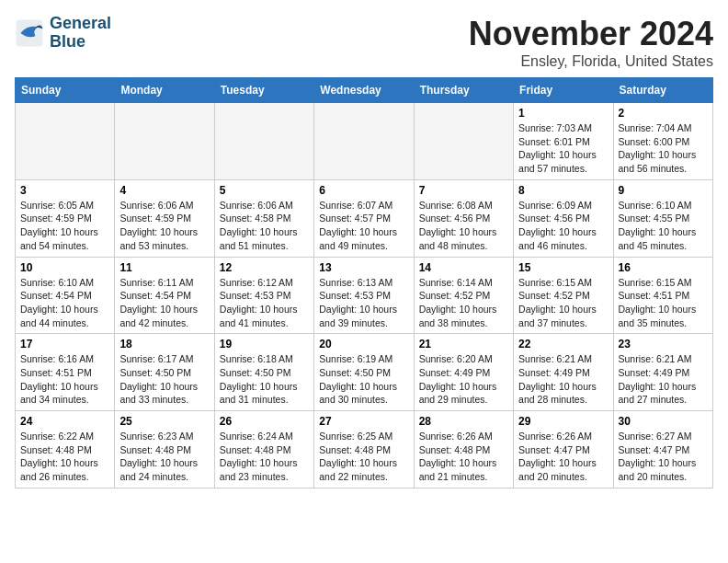 The height and width of the screenshot is (563, 728). Describe the element at coordinates (591, 34) in the screenshot. I see `month-title: November 2024` at that location.